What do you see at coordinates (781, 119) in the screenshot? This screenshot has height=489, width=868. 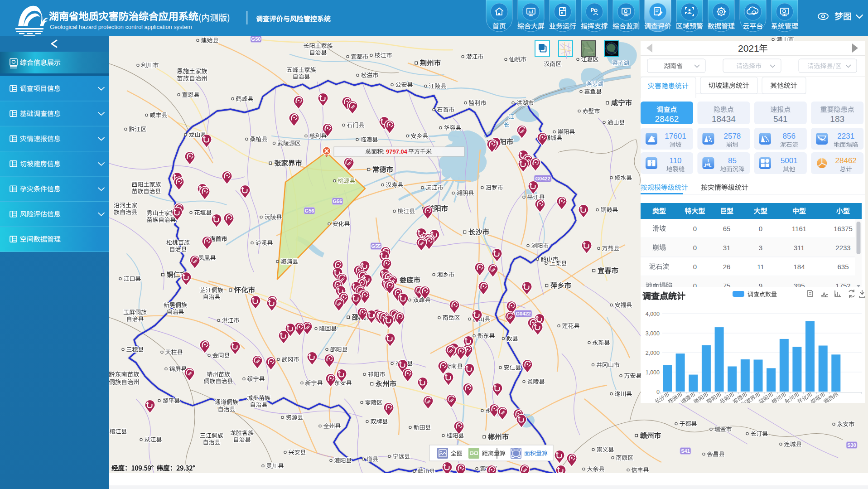 I see `svg-text: 541` at bounding box center [781, 119].